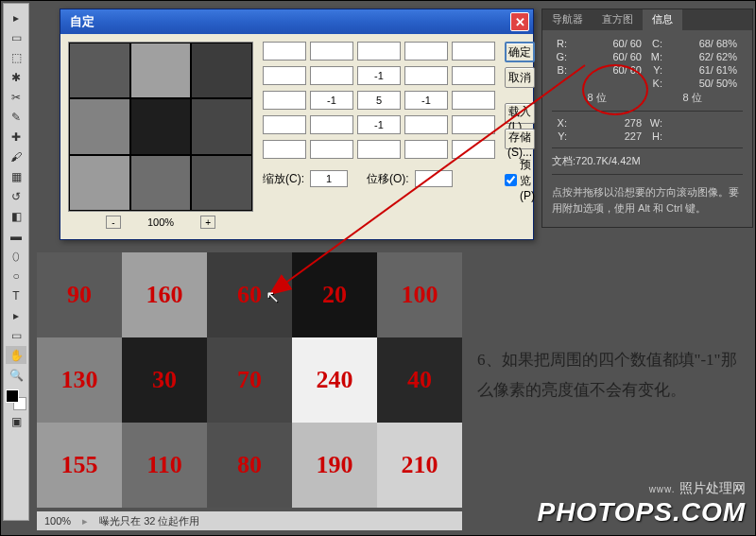 Image resolution: width=756 pixels, height=536 pixels. Describe the element at coordinates (16, 38) in the screenshot. I see `tool-marquee: ▭` at that location.